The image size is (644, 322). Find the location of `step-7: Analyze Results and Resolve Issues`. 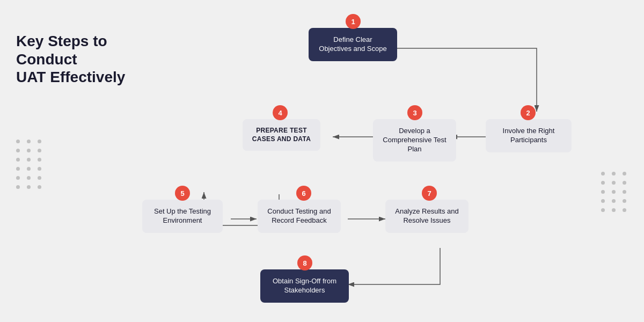

step-7: Analyze Results and Resolve Issues is located at coordinates (427, 216).